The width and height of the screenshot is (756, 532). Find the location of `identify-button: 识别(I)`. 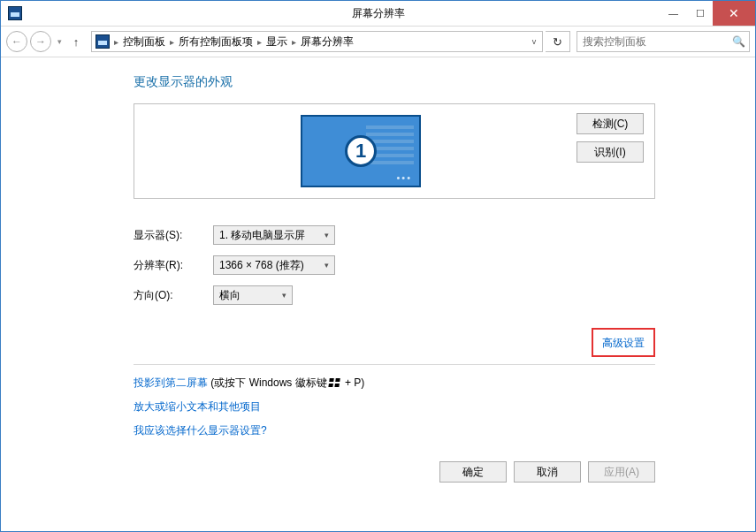

identify-button: 识别(I) is located at coordinates (610, 152).